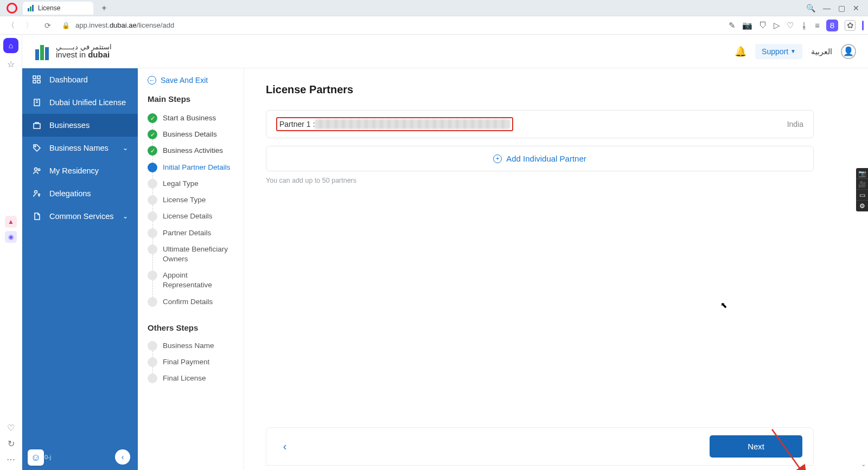  Describe the element at coordinates (11, 25) in the screenshot. I see `back-nav-button: 〈` at that location.